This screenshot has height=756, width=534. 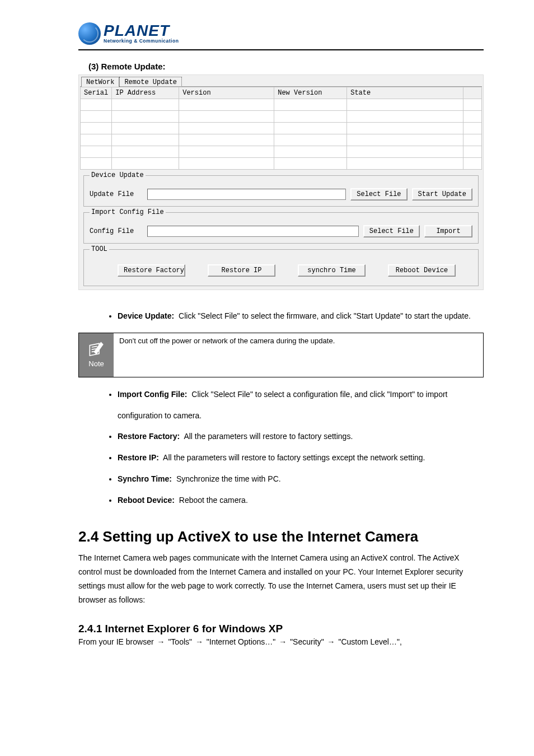 What do you see at coordinates (311, 93) in the screenshot?
I see `col-new-version: New Version` at bounding box center [311, 93].